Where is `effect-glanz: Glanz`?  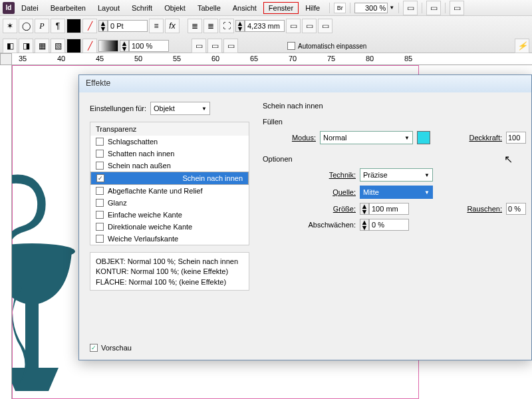
effect-glanz: Glanz is located at coordinates (170, 203).